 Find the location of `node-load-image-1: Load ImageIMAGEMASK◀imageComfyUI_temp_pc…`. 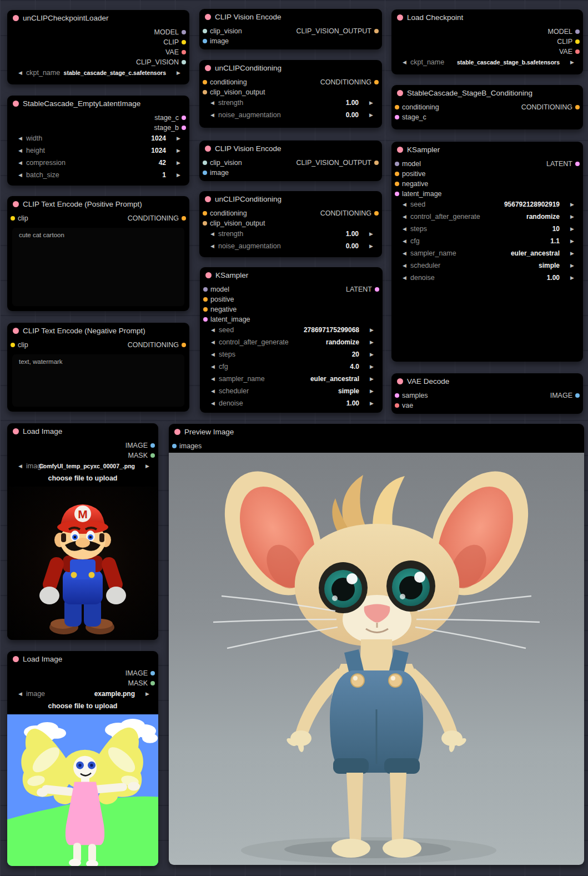

node-load-image-1: Load ImageIMAGEMASK◀imageComfyUI_temp_pc… is located at coordinates (83, 532).